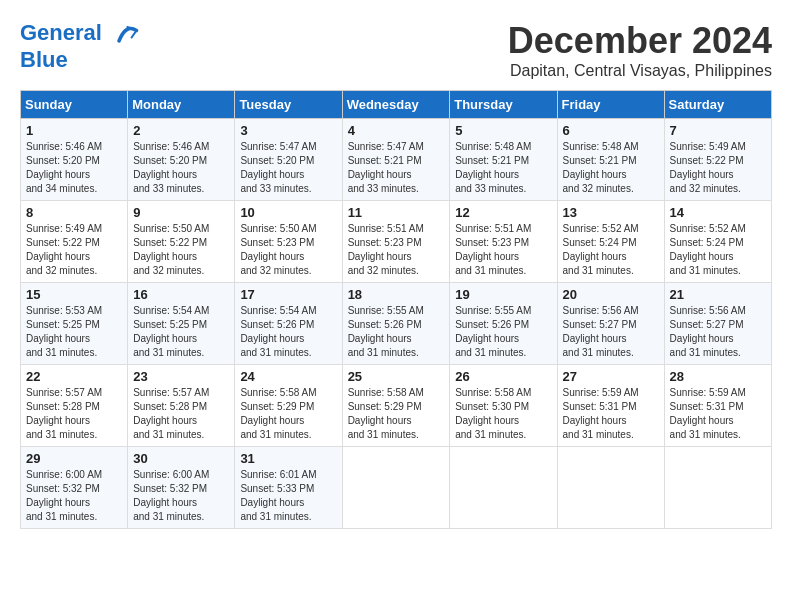 Image resolution: width=792 pixels, height=612 pixels. I want to click on calendar-cell: 6 Sunrise: 5:48 AMSunset: 5:21 PMDayligh…, so click(610, 160).